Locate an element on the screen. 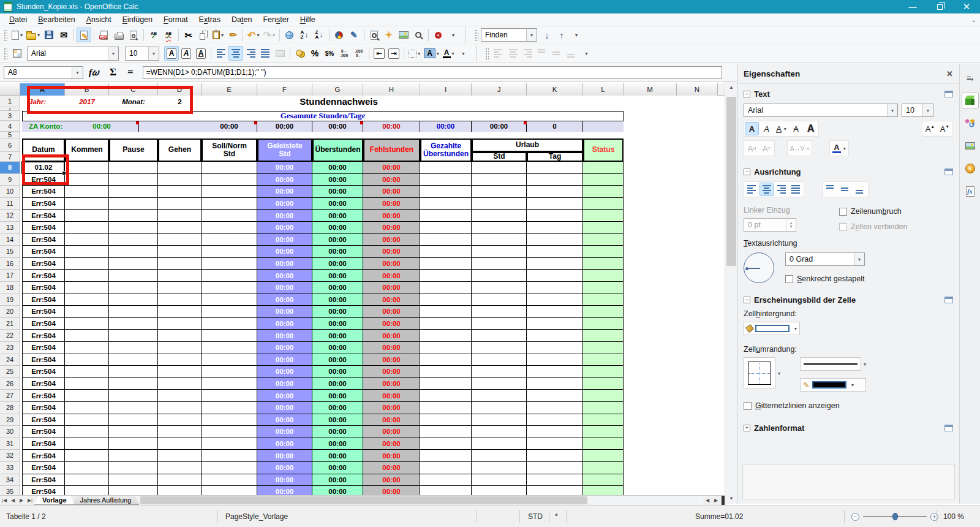  cell-E32 is located at coordinates (229, 456).